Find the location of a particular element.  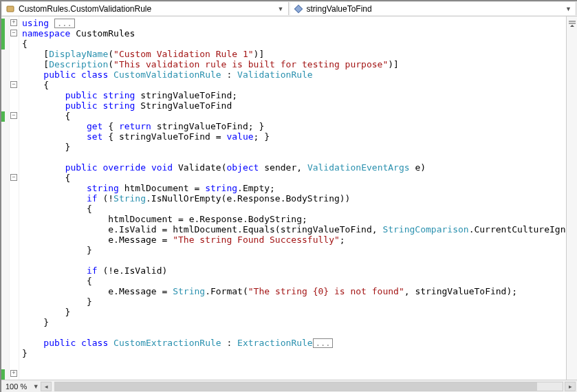

status-bar: 100 % ▼ ◂ ▸ is located at coordinates (289, 386).